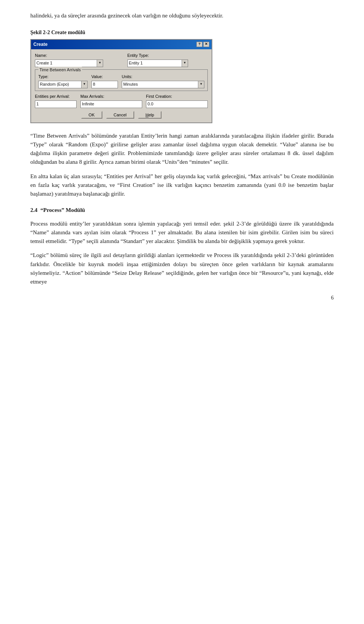 Image resolution: width=364 pixels, height=624 pixels. I want to click on value-input: 8, so click(105, 85).